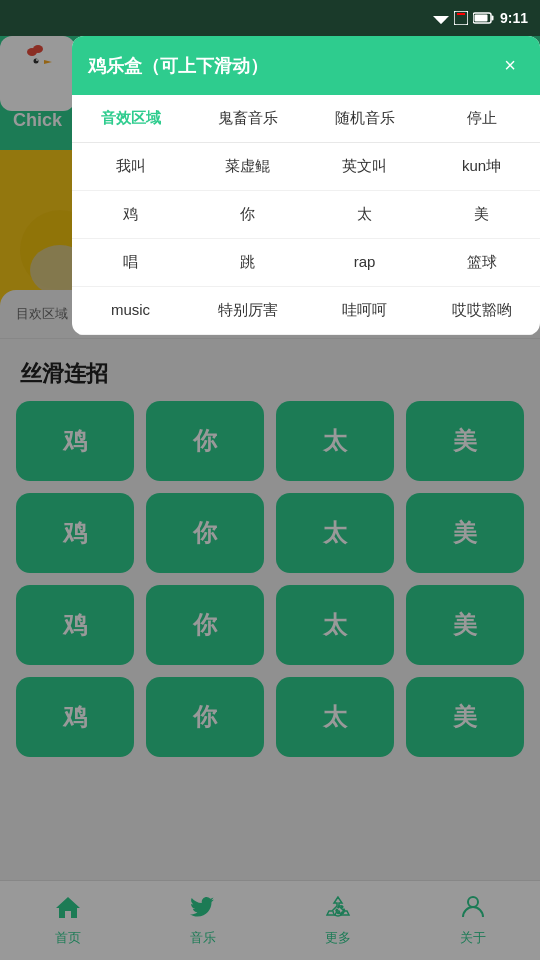 Image resolution: width=540 pixels, height=960 pixels. Describe the element at coordinates (306, 119) in the screenshot. I see `tab-row: 音效区域 鬼畜音乐 随机音乐 停止` at that location.